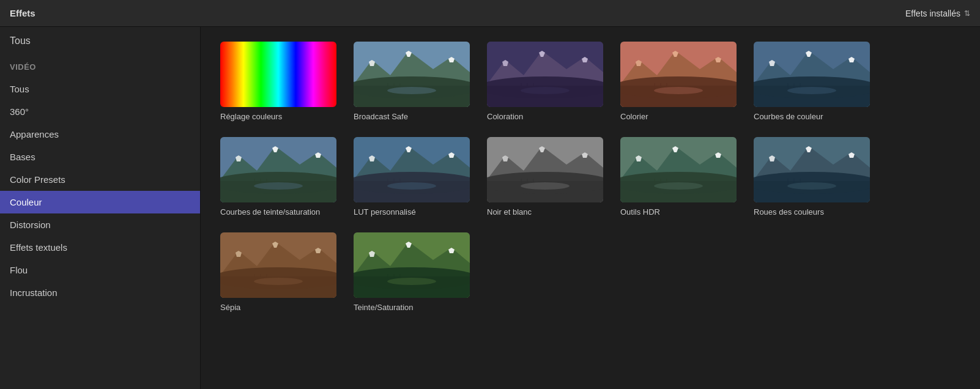  What do you see at coordinates (230, 308) in the screenshot?
I see `effect-label-sepia: Sépia` at bounding box center [230, 308].